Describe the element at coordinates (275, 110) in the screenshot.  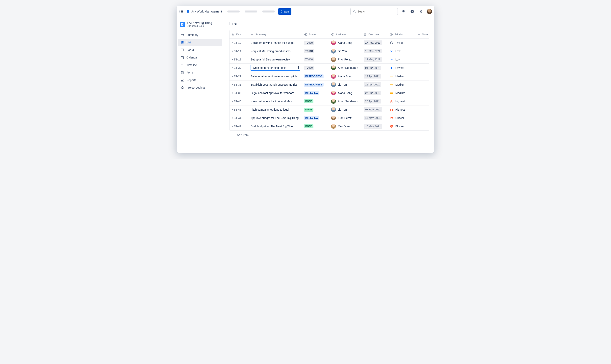
I see `summary-cell: Pitch campaign options to legal` at that location.